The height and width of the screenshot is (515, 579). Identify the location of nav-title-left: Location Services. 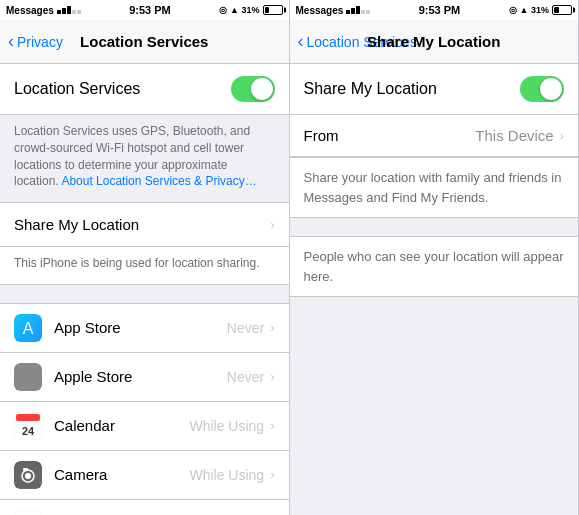
(144, 42).